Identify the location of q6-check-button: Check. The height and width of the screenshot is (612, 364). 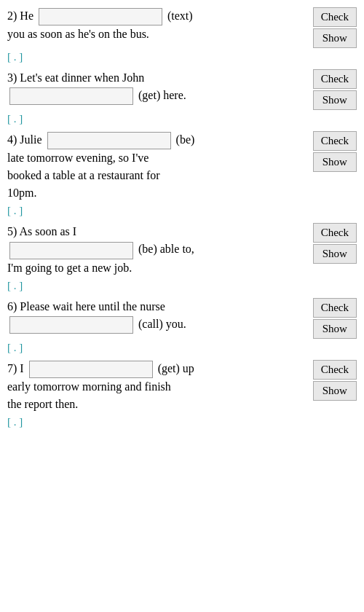
(335, 307).